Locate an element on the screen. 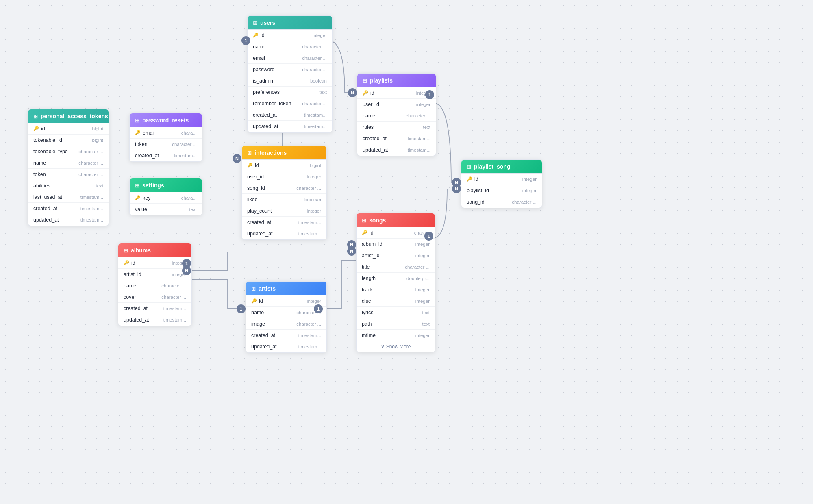  field-playlists-updated-at: updated_at timestam... is located at coordinates (397, 150).